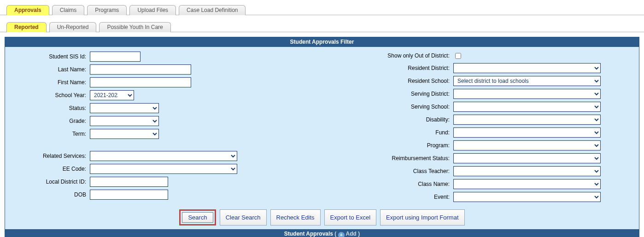 The height and width of the screenshot is (237, 644). I want to click on program-label: Program:, so click(388, 145).